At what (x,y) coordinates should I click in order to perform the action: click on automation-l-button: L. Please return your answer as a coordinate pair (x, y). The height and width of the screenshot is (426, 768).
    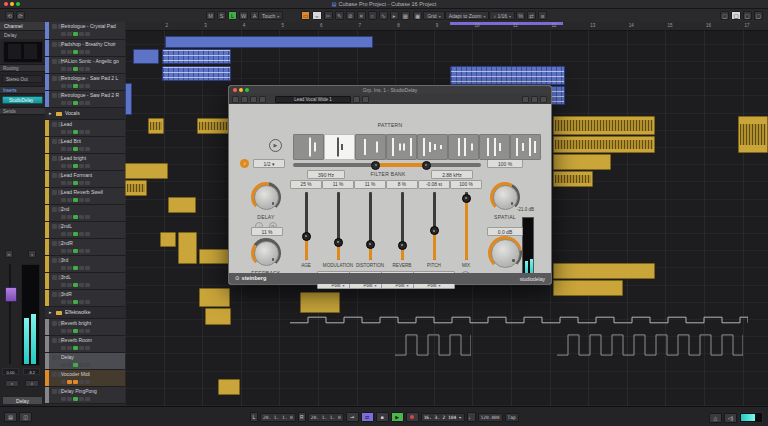
    Looking at the image, I should click on (232, 16).